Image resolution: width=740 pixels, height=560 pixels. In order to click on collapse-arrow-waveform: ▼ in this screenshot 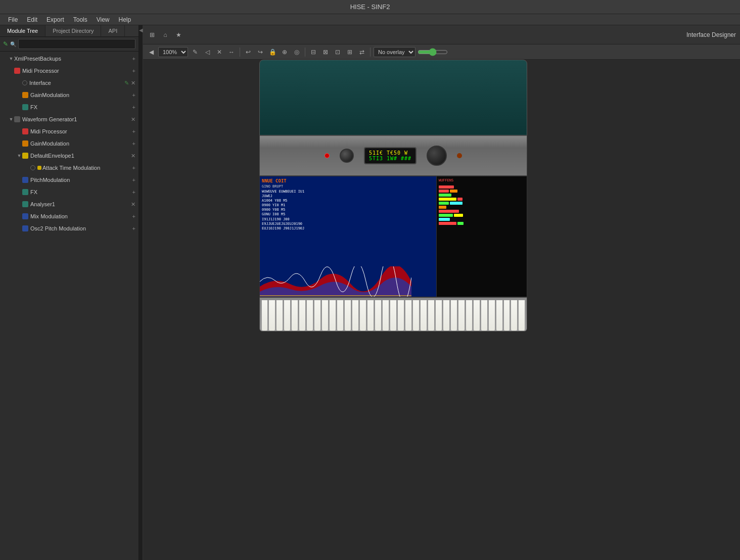, I will do `click(11, 119)`.